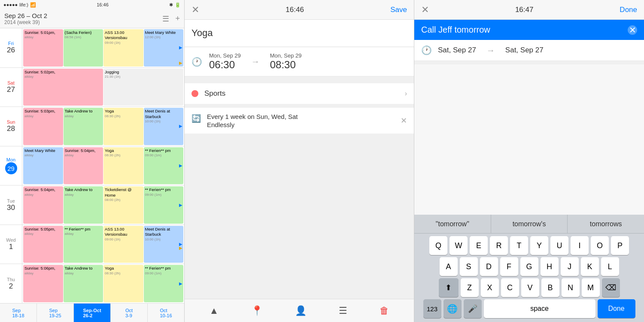 This screenshot has height=322, width=644. What do you see at coordinates (453, 224) in the screenshot?
I see `suggestion-quoted: "tomorrow"` at bounding box center [453, 224].